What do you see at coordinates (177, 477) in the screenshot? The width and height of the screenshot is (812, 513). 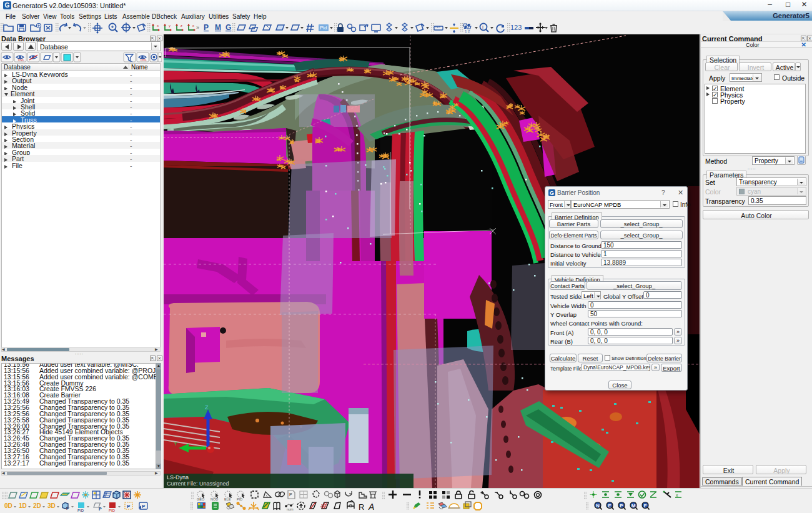 I see `svg-text: LS-Dyna` at bounding box center [177, 477].